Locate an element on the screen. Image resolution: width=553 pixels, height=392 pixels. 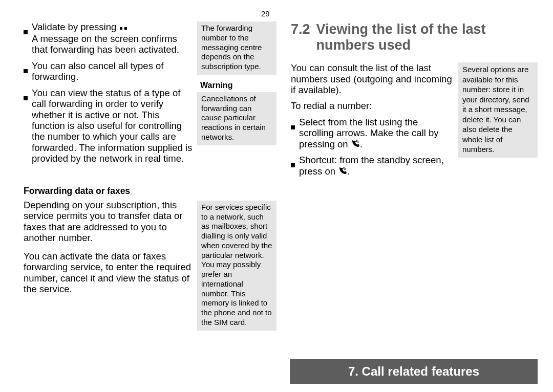
bullet-item: Validate by pressing A message on the sc… is located at coordinates (109, 38).